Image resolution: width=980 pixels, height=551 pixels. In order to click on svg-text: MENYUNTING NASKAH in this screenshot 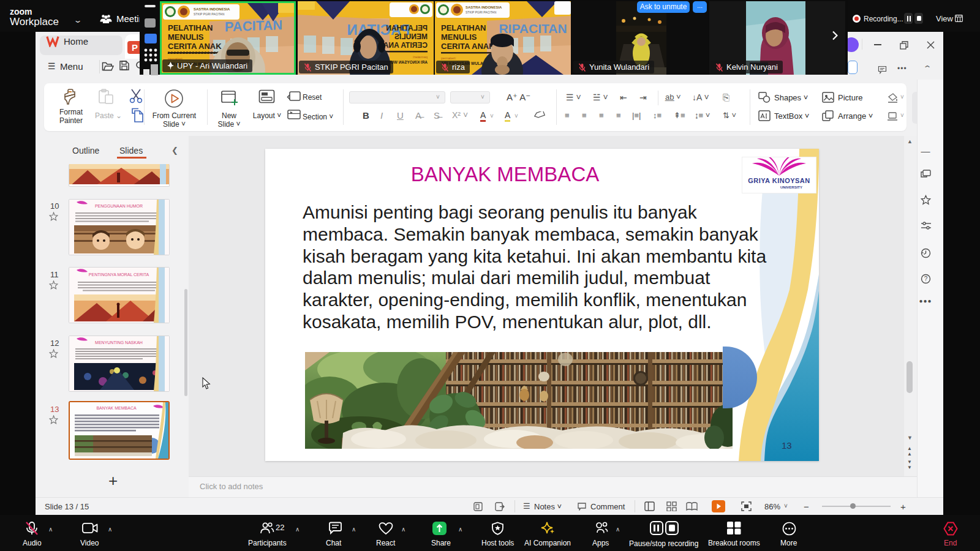, I will do `click(119, 343)`.